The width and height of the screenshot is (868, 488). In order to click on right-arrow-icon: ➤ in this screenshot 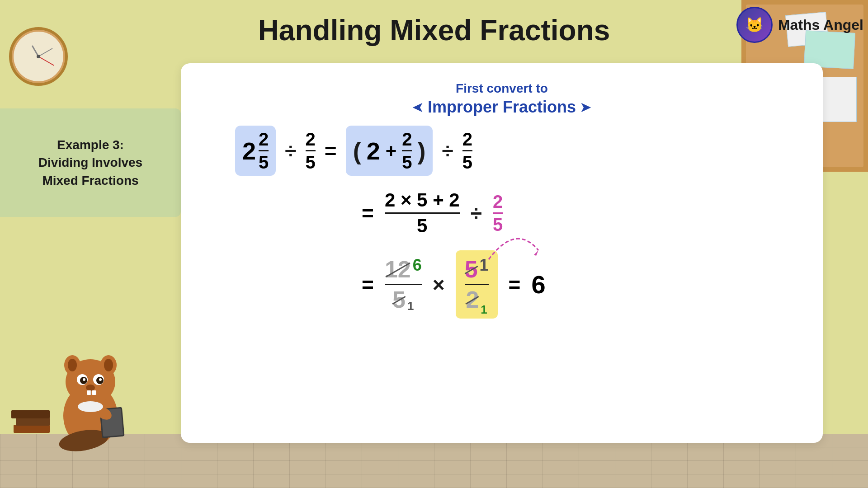, I will do `click(586, 107)`.